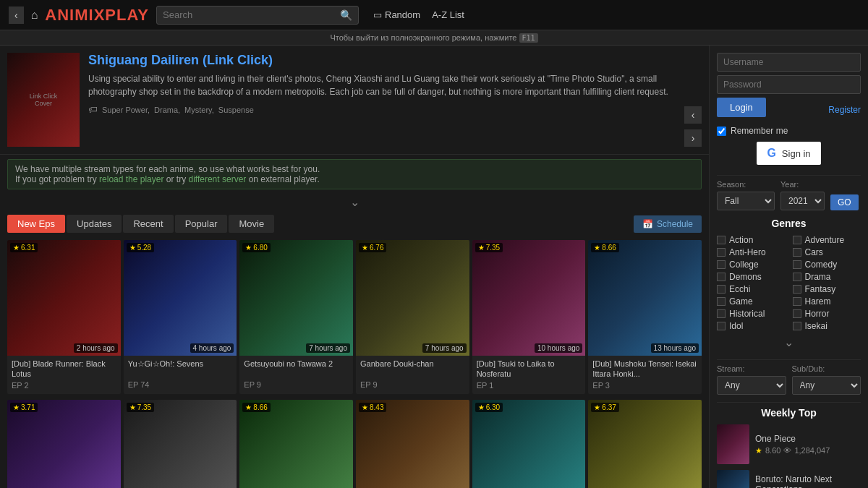 The height and width of the screenshot is (488, 868). I want to click on genre-ecchi-label: Ecchi, so click(739, 289).